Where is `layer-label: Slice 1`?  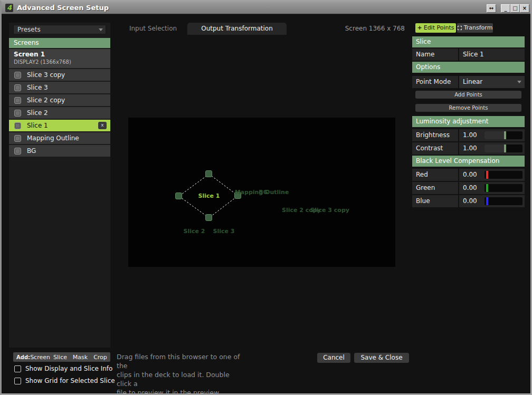 layer-label: Slice 1 is located at coordinates (37, 126).